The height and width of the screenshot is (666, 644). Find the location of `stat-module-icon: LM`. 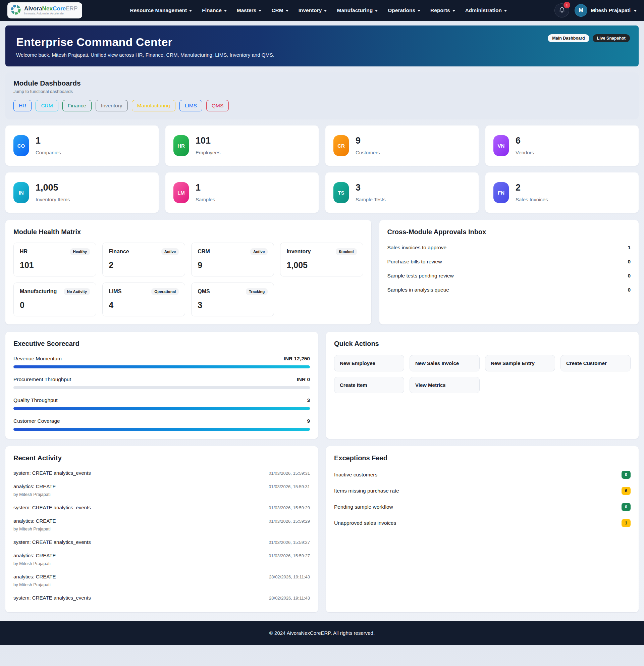

stat-module-icon: LM is located at coordinates (181, 192).